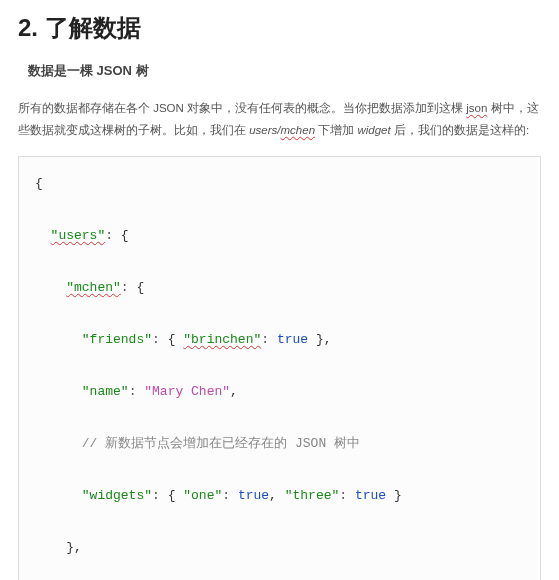 The image size is (559, 580). Describe the element at coordinates (117, 496) in the screenshot. I see `json-key-widgets: "widgets"` at that location.